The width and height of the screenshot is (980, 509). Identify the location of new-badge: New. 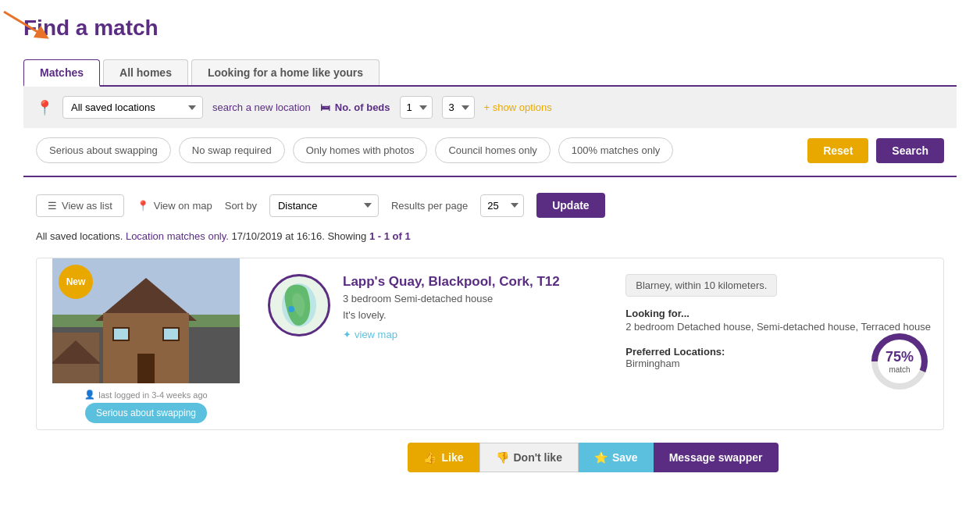
(76, 282).